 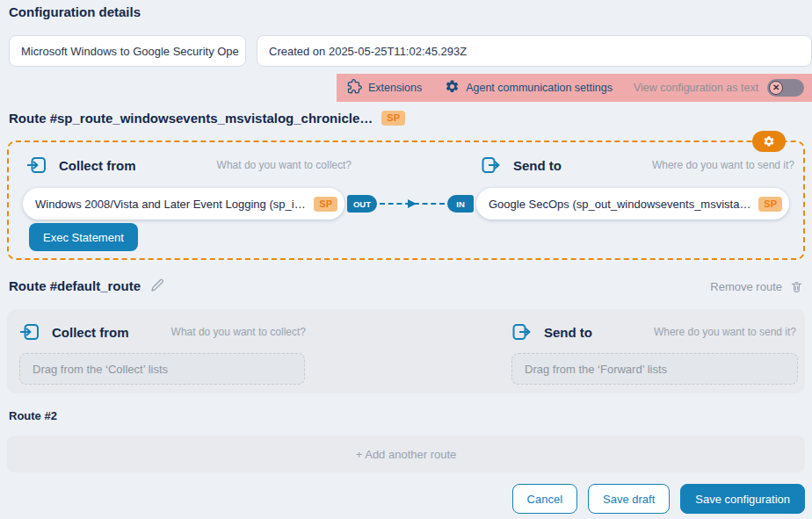 I want to click on settings-toolbar: Extensions Agent communication settings …, so click(x=575, y=88).